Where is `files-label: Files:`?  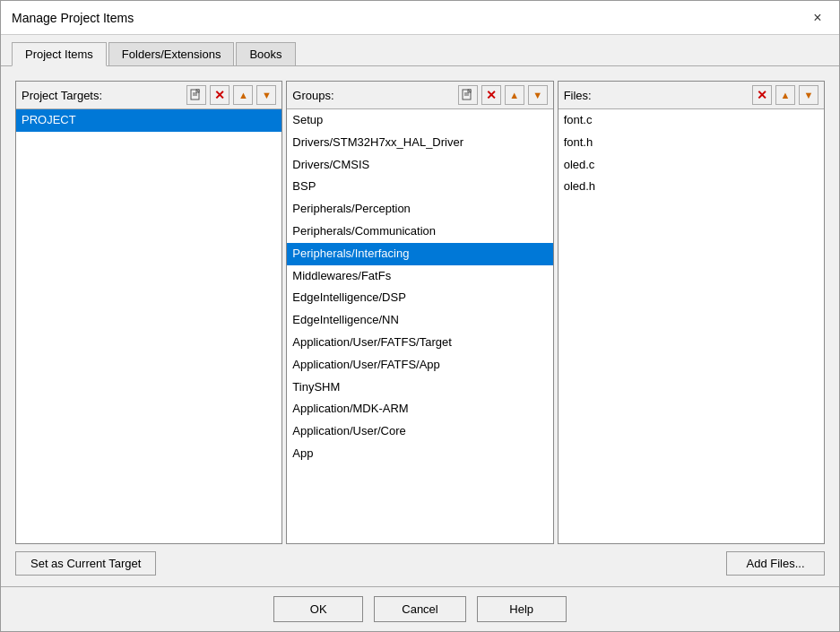
files-label: Files: is located at coordinates (656, 95).